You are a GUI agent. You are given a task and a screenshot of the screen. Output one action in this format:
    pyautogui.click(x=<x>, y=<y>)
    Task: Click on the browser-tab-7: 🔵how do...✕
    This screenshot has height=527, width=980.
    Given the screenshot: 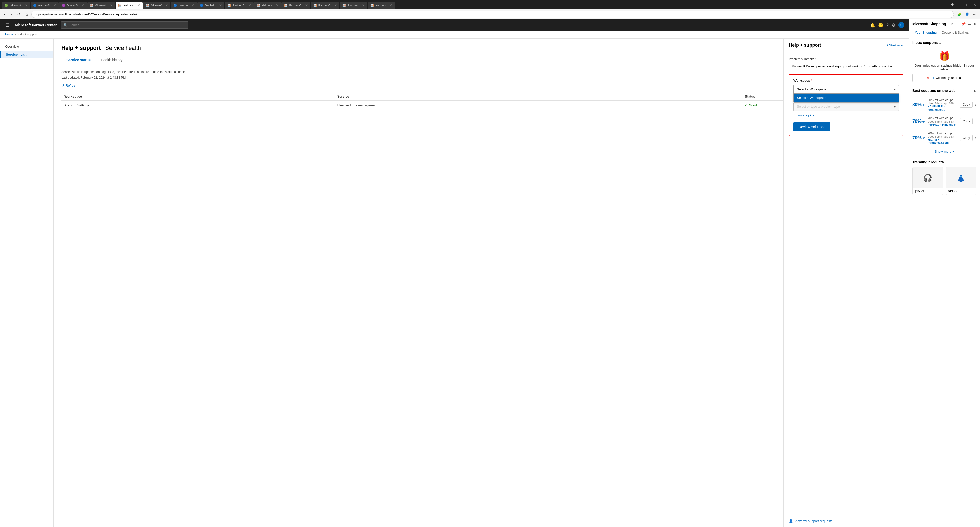 What is the action you would take?
    pyautogui.click(x=184, y=5)
    